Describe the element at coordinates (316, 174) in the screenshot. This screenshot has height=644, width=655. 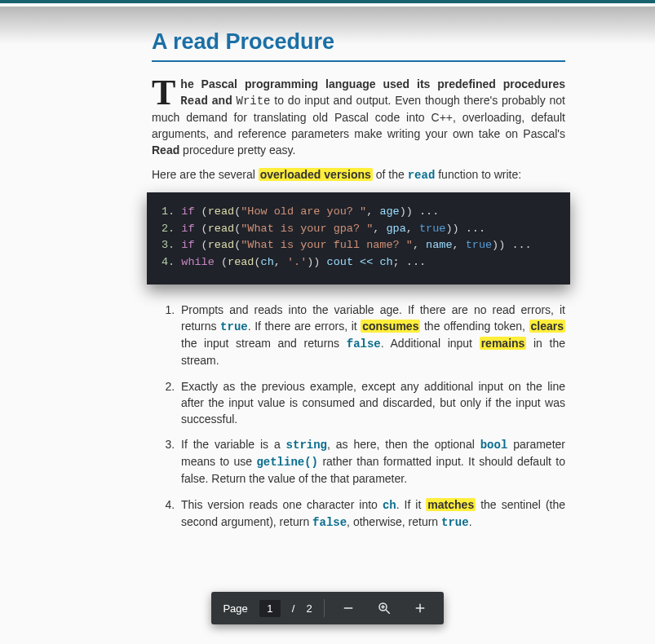
I see `hl-overloaded: overloaded versions` at that location.